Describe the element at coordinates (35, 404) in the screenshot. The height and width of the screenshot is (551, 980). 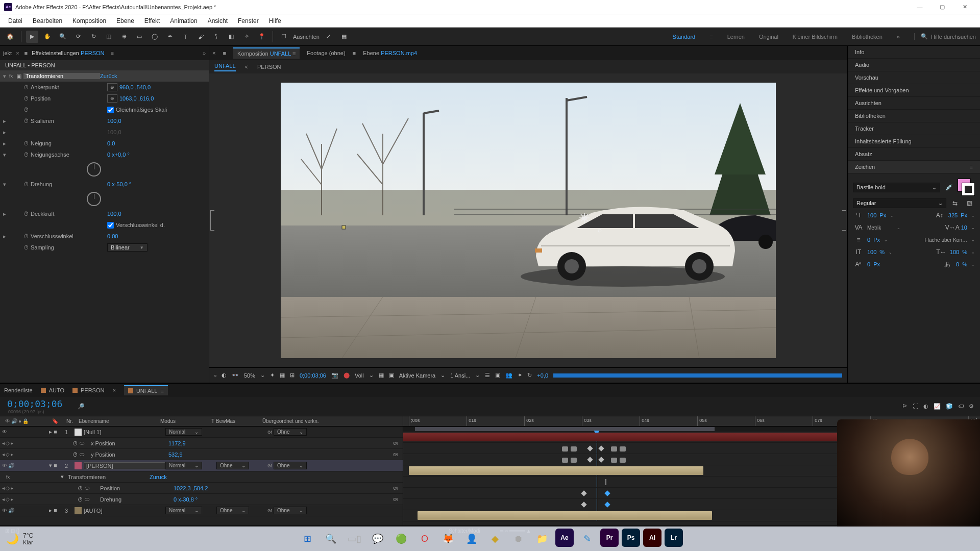
I see `current-time: 0;00;03;06` at that location.